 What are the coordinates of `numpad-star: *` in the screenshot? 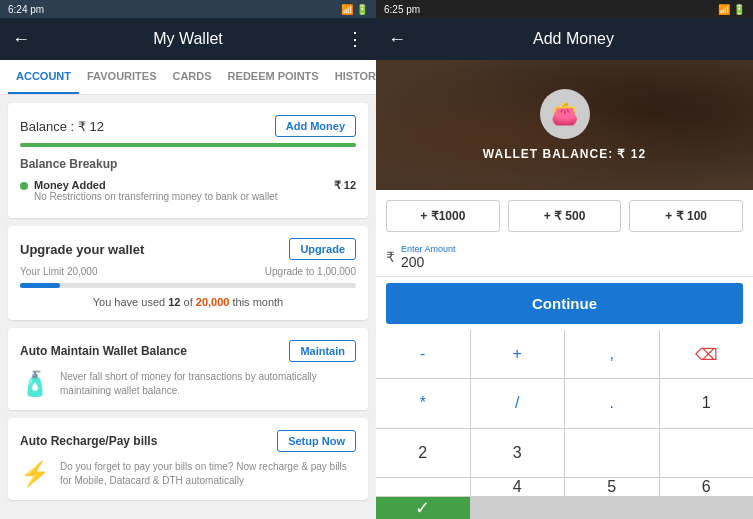 It's located at (423, 403).